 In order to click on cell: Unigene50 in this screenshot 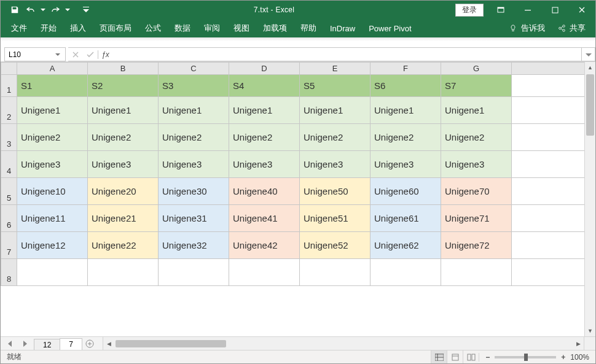, I will do `click(335, 192)`.